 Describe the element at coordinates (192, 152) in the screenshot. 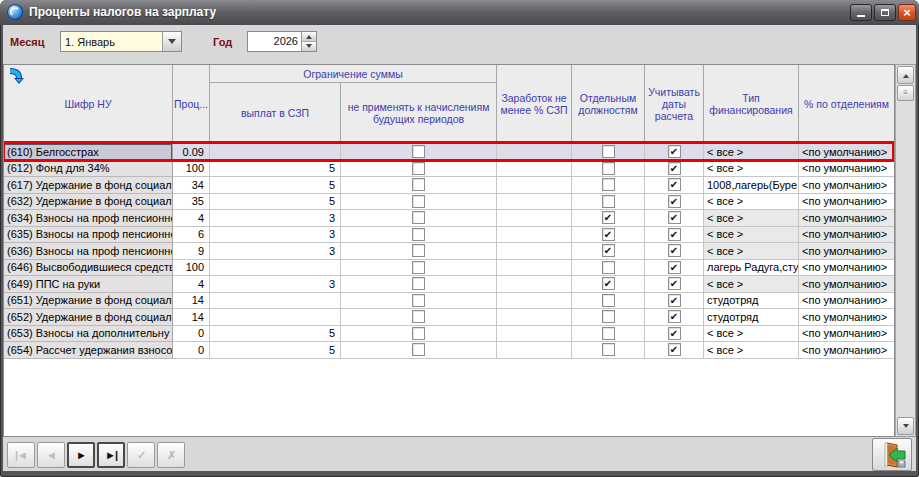

I see `percent-cell: 0.09` at that location.